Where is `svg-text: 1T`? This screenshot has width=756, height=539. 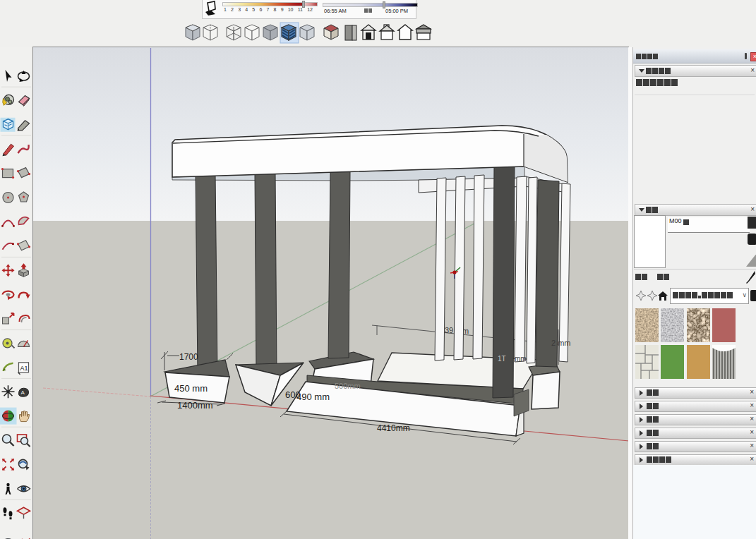 svg-text: 1T is located at coordinates (502, 358).